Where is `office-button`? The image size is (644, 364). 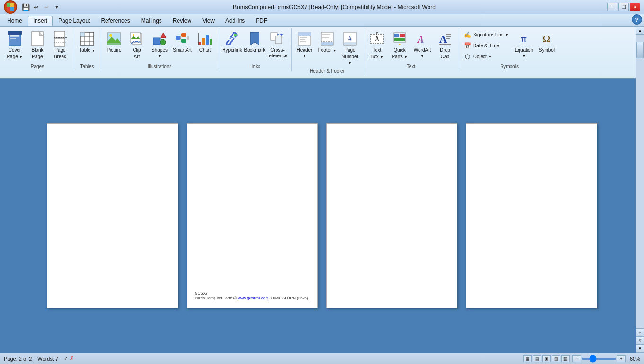 office-button is located at coordinates (10, 7).